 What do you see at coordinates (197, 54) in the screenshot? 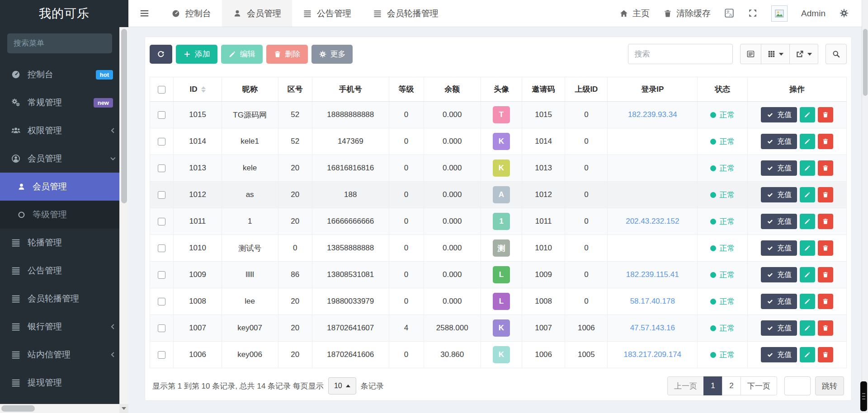
I see `add-button: 添加` at bounding box center [197, 54].